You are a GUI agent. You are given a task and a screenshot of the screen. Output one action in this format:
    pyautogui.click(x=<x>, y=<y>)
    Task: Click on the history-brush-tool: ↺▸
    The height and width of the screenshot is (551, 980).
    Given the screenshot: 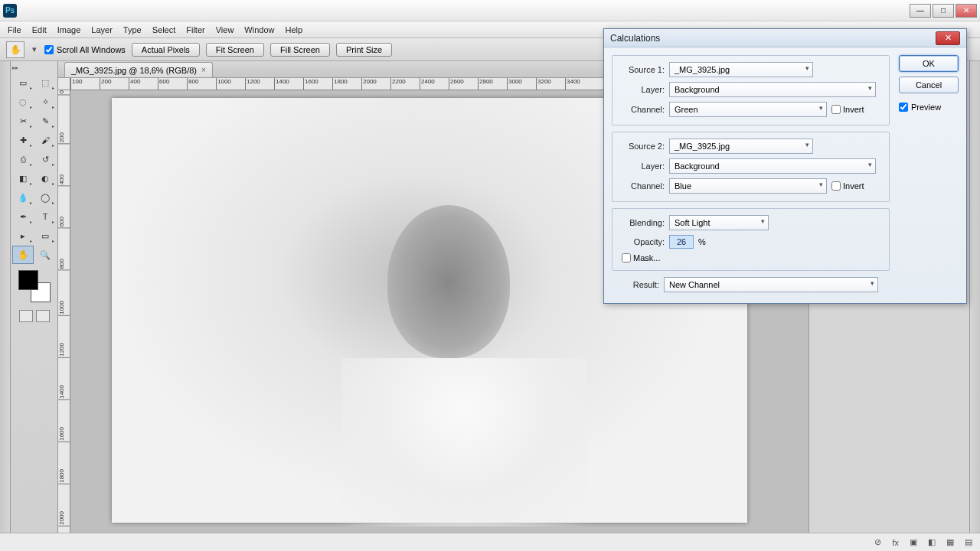 What is the action you would take?
    pyautogui.click(x=45, y=159)
    